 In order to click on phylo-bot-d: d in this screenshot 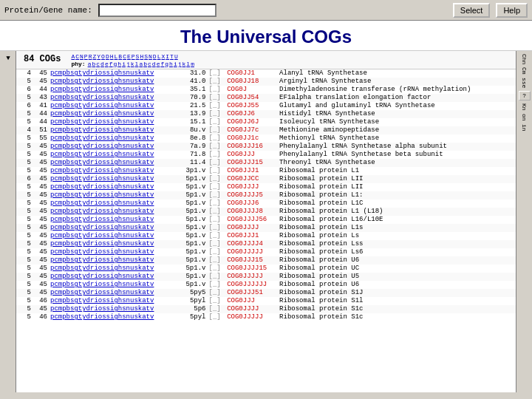, I will do `click(102, 64)`.